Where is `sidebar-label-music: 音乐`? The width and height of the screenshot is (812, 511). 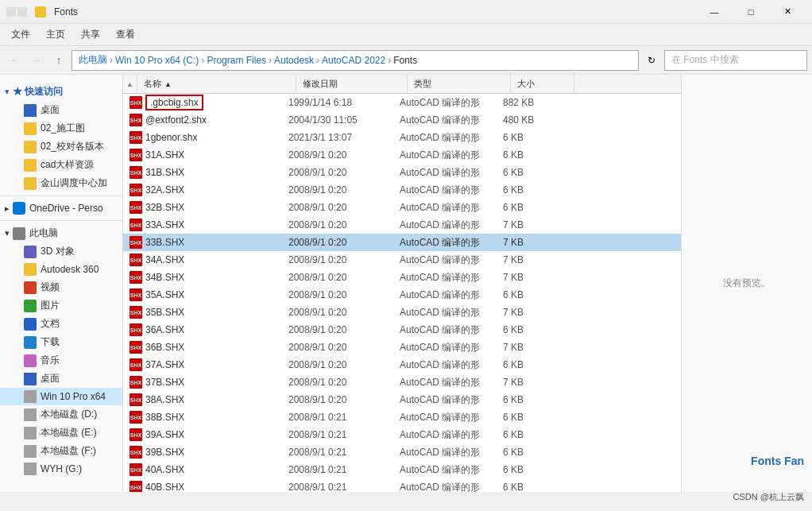
sidebar-label-music: 音乐 is located at coordinates (50, 361).